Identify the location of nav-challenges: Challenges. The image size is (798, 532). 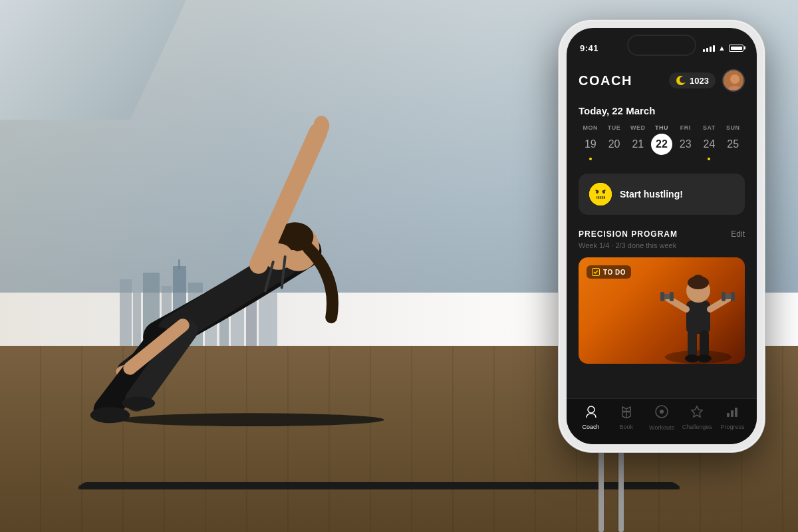
(697, 418).